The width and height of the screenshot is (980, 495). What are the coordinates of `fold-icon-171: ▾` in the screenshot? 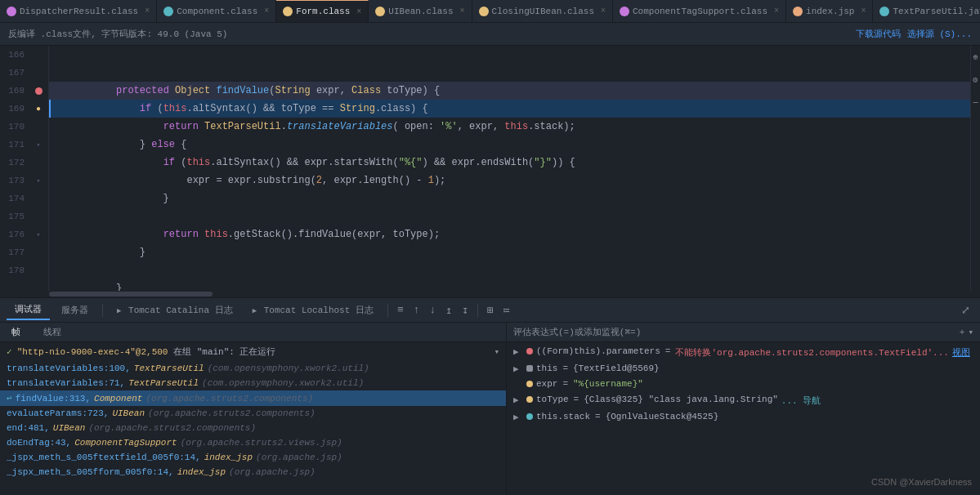 It's located at (38, 145).